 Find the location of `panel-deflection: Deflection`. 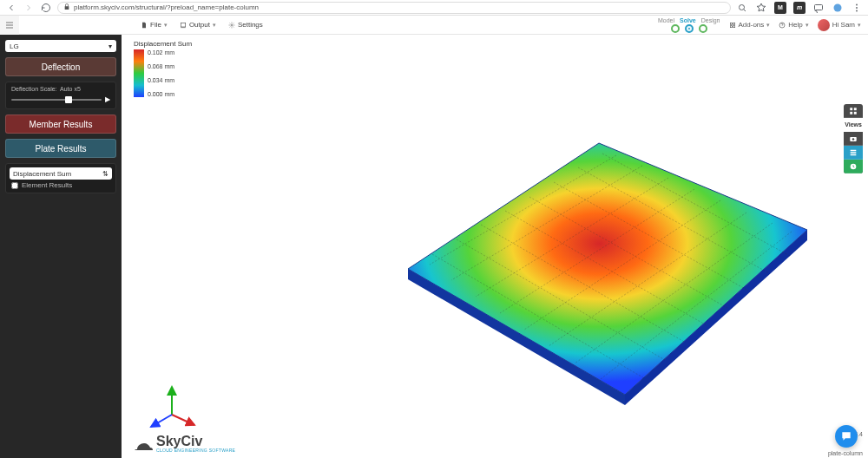

panel-deflection: Deflection is located at coordinates (61, 67).